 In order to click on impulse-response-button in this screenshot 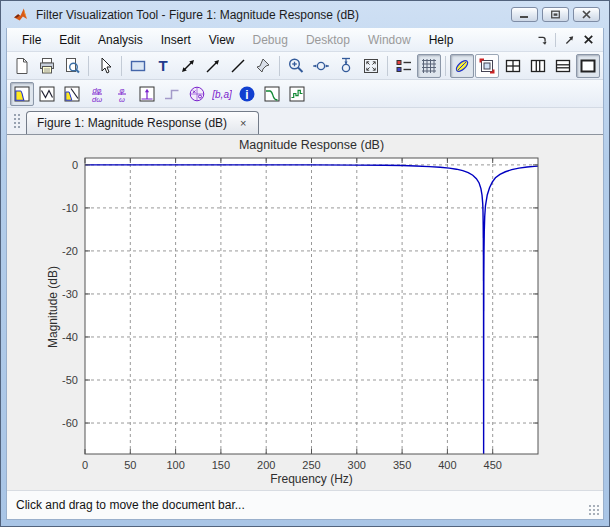, I will do `click(147, 94)`.